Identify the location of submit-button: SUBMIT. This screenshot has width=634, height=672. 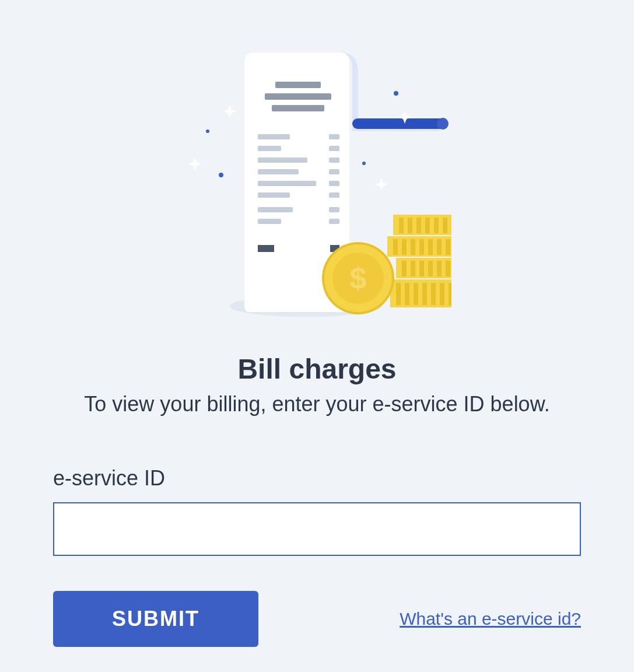
(156, 619).